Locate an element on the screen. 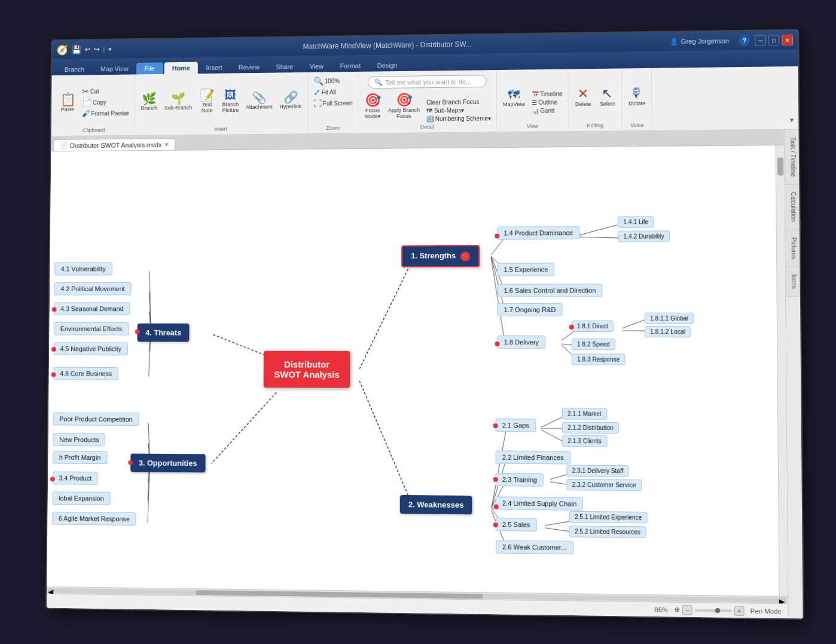 The height and width of the screenshot is (644, 836). node-opp-1: Poor Product Competition is located at coordinates (96, 419).